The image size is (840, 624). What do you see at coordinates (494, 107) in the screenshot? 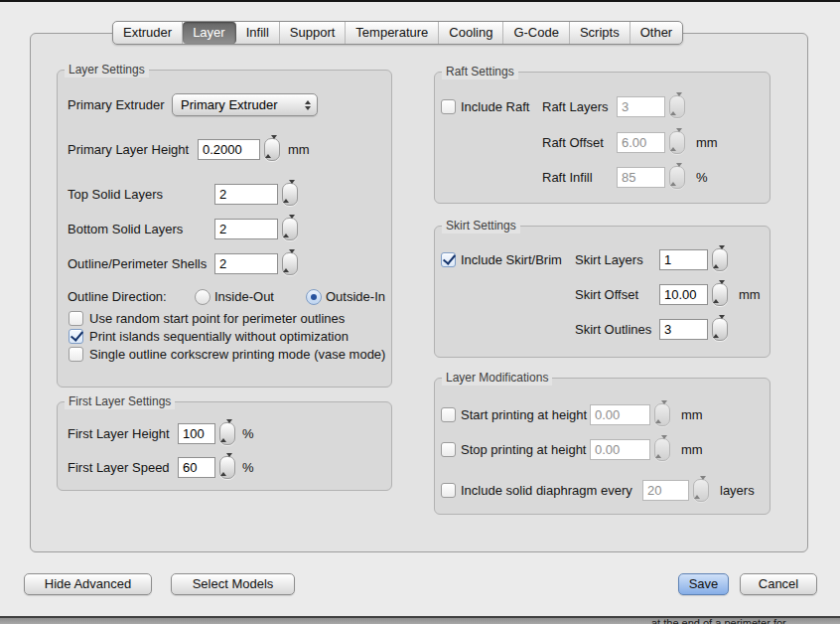
I see `include-raft-label: Include Raft` at bounding box center [494, 107].